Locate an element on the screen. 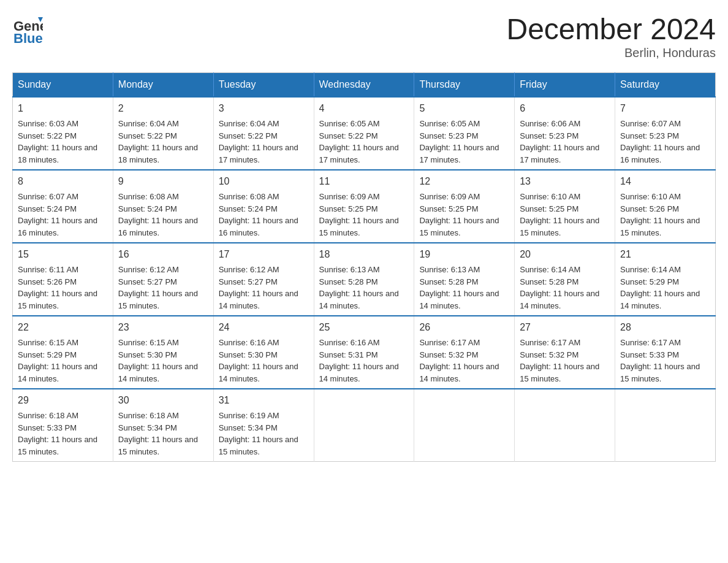 This screenshot has height=563, width=728. day-number: 17 is located at coordinates (264, 255).